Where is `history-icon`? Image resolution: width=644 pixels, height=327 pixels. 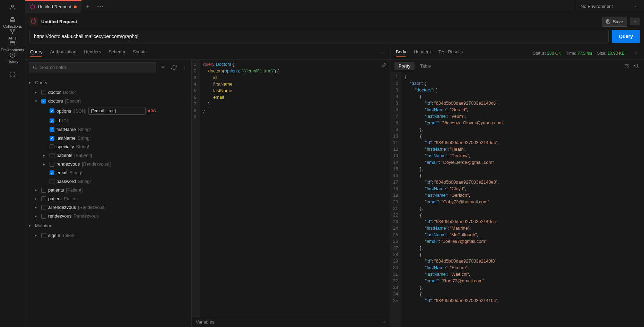
history-icon is located at coordinates (12, 55).